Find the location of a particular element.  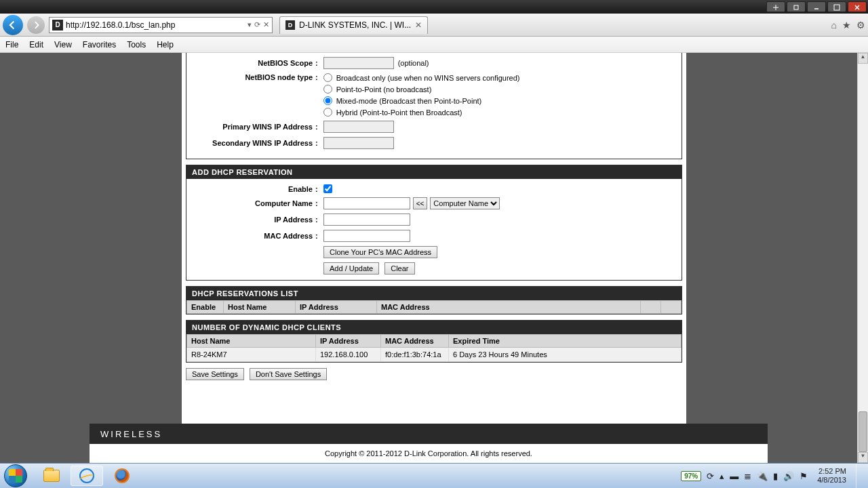

node-type-broadcast-radio is located at coordinates (328, 77).